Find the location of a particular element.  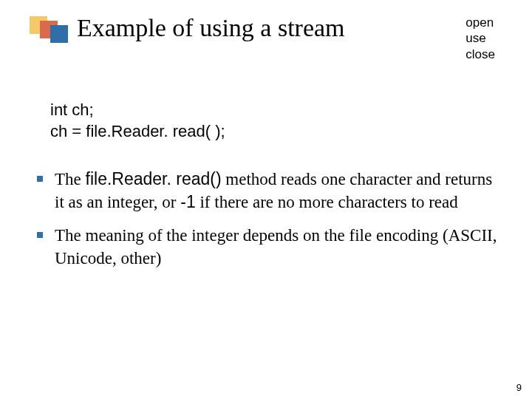

page-title: Example of using a stream is located at coordinates (211, 28).